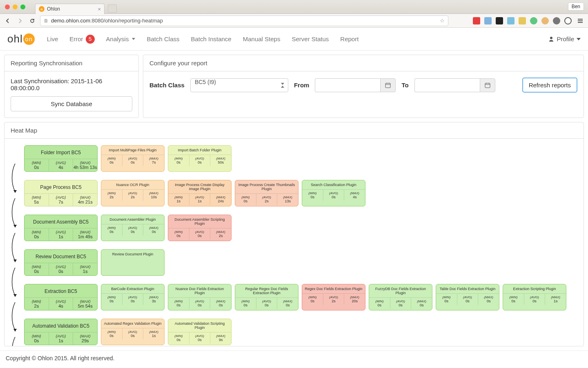  Describe the element at coordinates (267, 193) in the screenshot. I see `plugin-box: Image Process Create Thumbnails Plugin (…` at that location.